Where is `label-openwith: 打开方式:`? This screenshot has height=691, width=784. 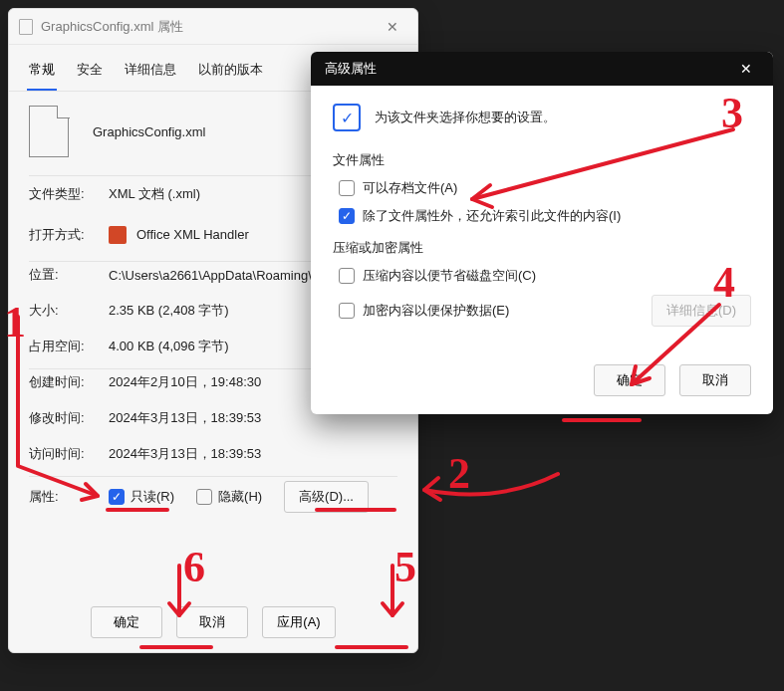
label-openwith: 打开方式: is located at coordinates (69, 235).